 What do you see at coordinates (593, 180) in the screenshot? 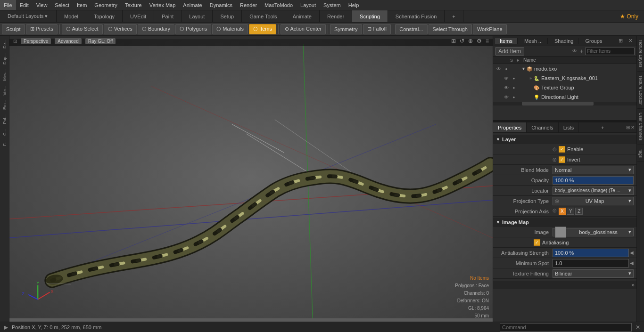
I see `opacity-value` at bounding box center [593, 180].